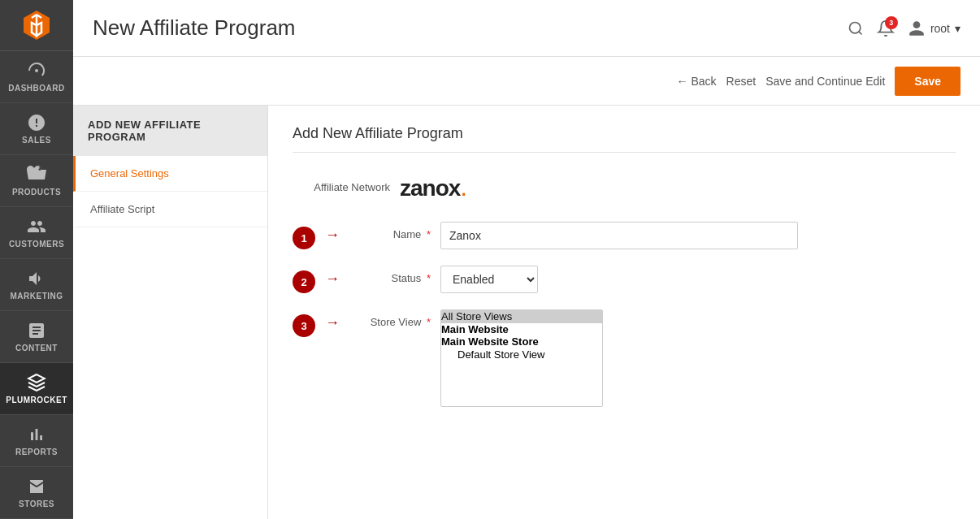 This screenshot has width=980, height=519. I want to click on zanox-logo: zanox., so click(434, 187).